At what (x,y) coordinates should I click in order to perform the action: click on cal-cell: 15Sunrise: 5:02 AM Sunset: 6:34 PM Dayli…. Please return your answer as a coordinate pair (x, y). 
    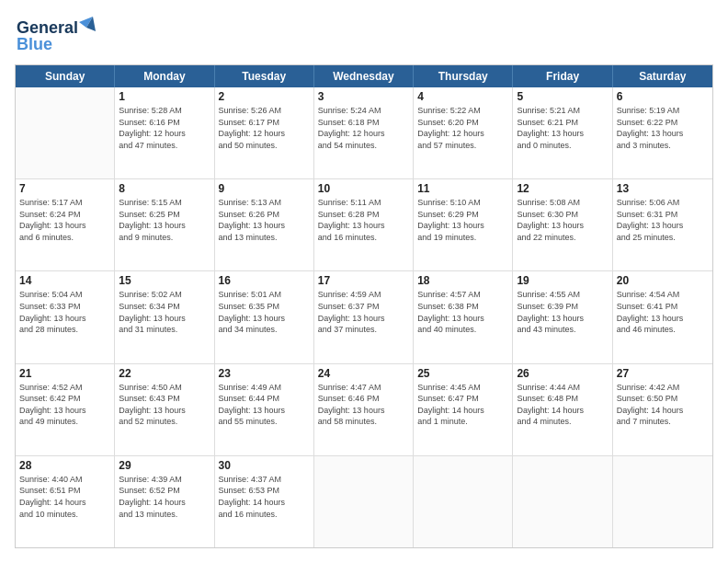
    Looking at the image, I should click on (165, 316).